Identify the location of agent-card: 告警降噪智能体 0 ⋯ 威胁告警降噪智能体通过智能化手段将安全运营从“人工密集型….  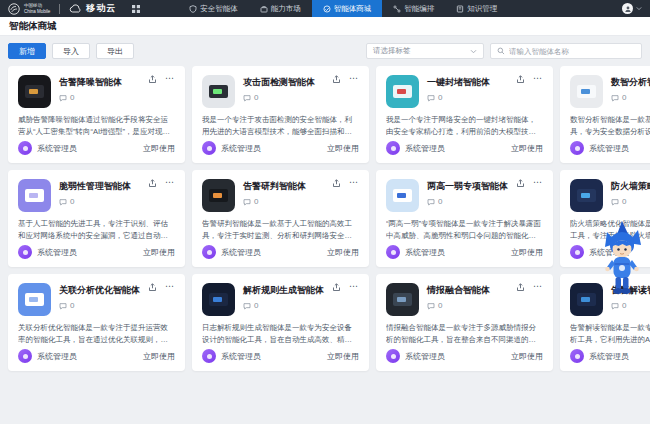
(96, 114).